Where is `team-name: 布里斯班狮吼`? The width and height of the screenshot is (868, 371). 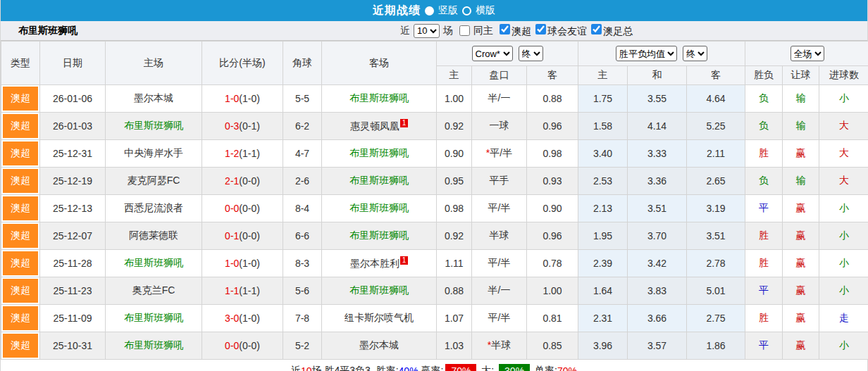
team-name: 布里斯班狮吼 is located at coordinates (39, 31).